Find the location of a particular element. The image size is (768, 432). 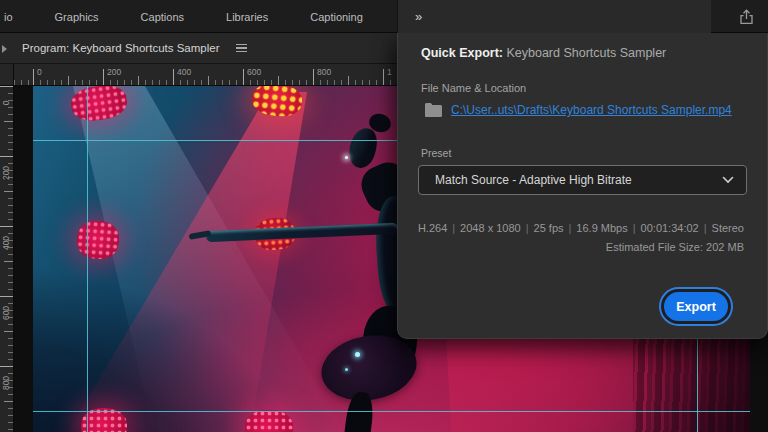

summary-bitrate: 16.9 Mbps is located at coordinates (602, 228).